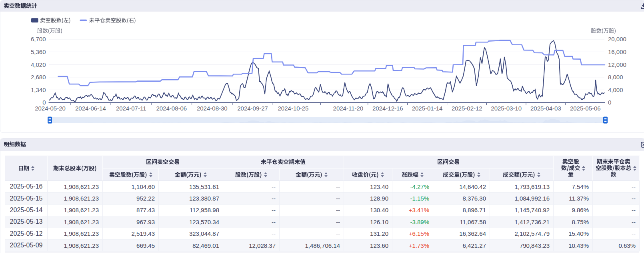 The height and width of the screenshot is (253, 644). Describe the element at coordinates (212, 108) in the screenshot. I see `svg-text: 2024-08-30` at that location.